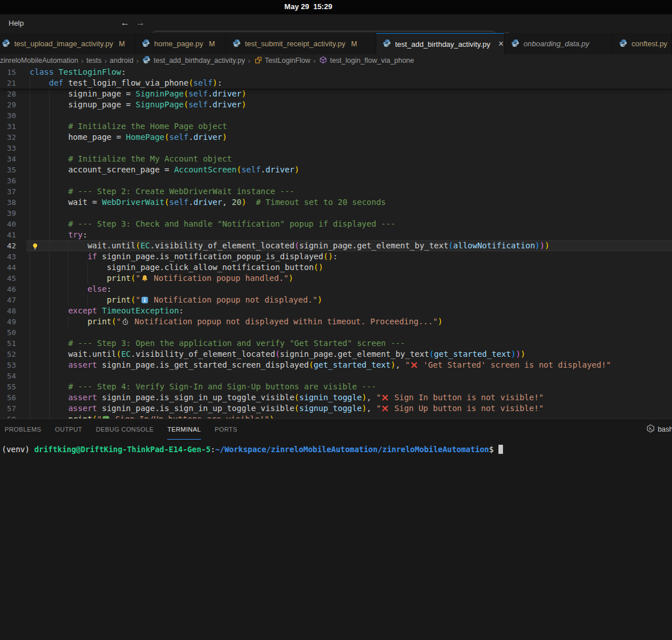 The width and height of the screenshot is (672, 640). Describe the element at coordinates (336, 127) in the screenshot. I see `code-line-31: 31# Initialize the Home Page object` at that location.